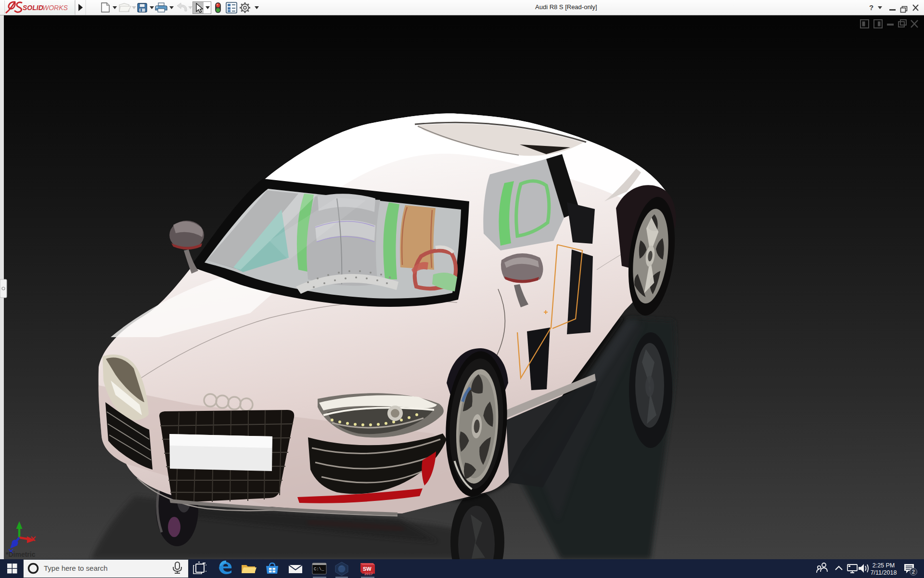 The image size is (924, 578). Describe the element at coordinates (21, 554) in the screenshot. I see `svg-text: *Dimetric` at that location.